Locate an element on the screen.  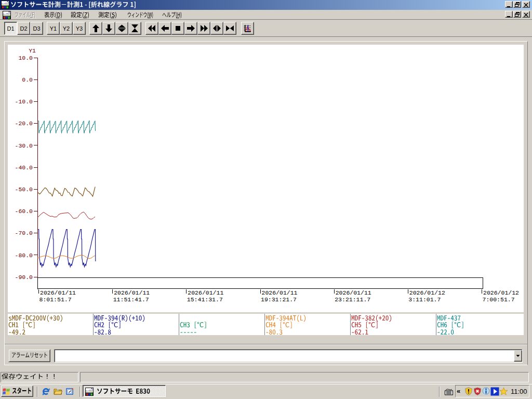
svg-text: -20.0 is located at coordinates (24, 124).